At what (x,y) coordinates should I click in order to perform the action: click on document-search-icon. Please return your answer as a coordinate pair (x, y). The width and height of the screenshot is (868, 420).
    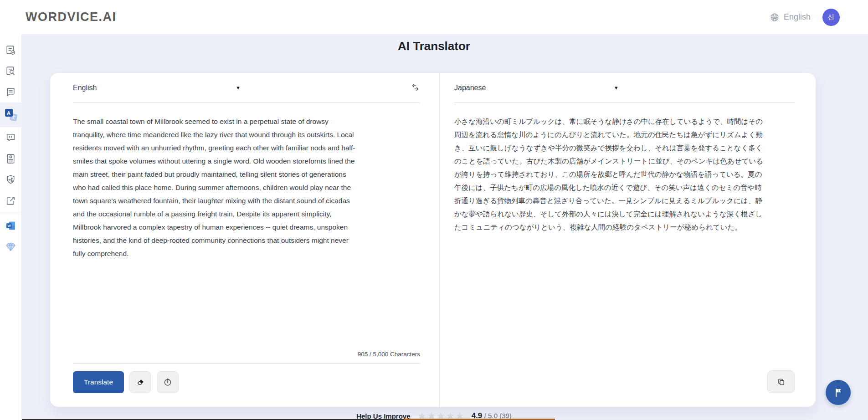
    Looking at the image, I should click on (11, 71).